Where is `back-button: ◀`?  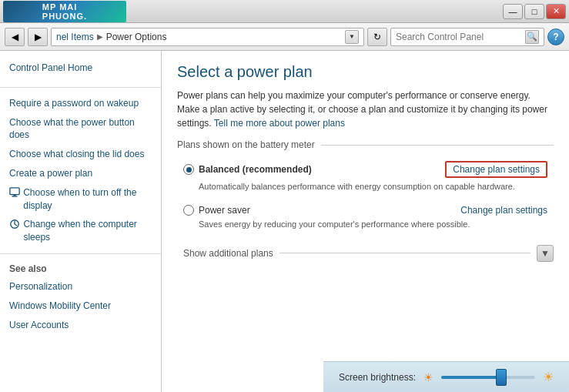 back-button: ◀ is located at coordinates (15, 37).